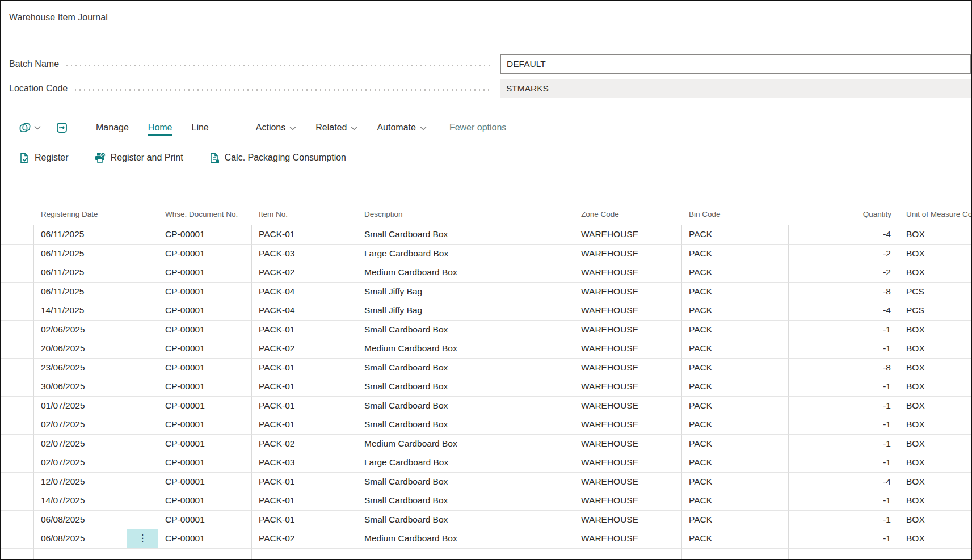 Image resolution: width=972 pixels, height=560 pixels. What do you see at coordinates (205, 214) in the screenshot?
I see `col-header-whse_document_no: Whse. Document No.` at bounding box center [205, 214].